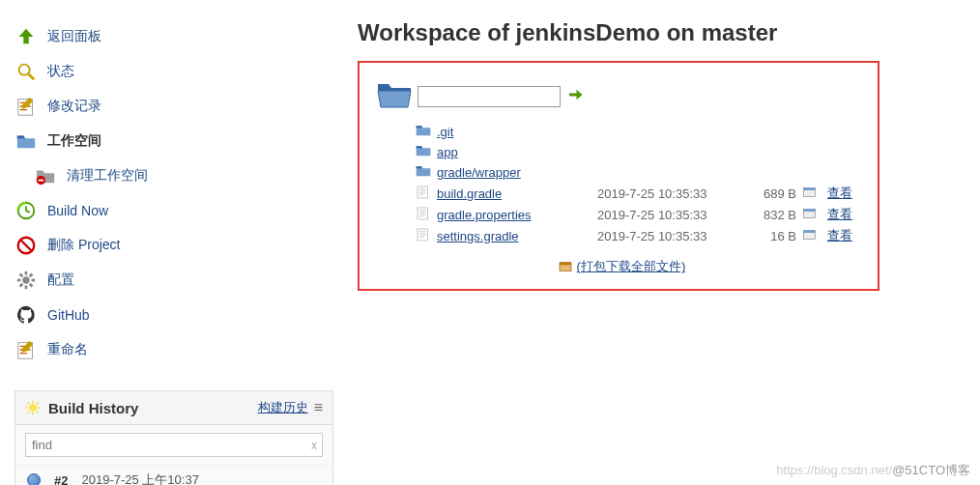  Describe the element at coordinates (669, 33) in the screenshot. I see `page-title: Workspace of jenkinsDemo on master` at that location.